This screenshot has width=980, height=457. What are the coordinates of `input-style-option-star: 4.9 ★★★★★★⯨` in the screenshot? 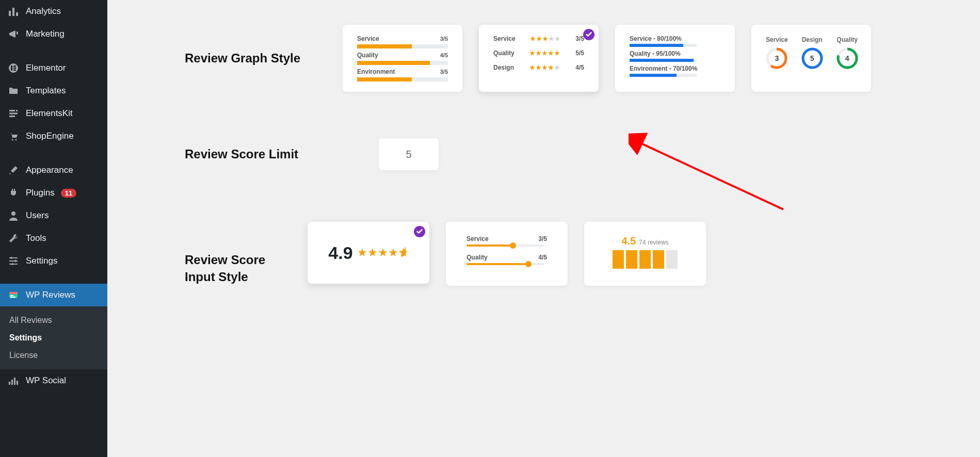 It's located at (368, 253).